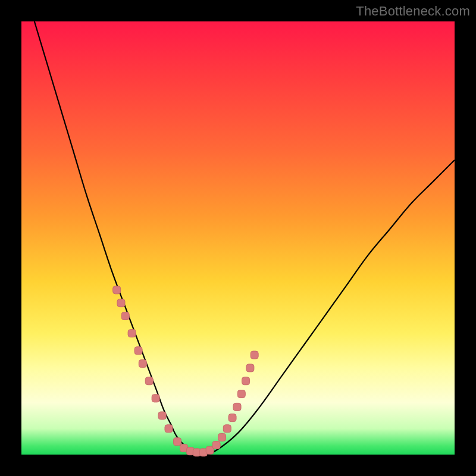  What do you see at coordinates (186, 371) in the screenshot?
I see `marker-group` at bounding box center [186, 371].